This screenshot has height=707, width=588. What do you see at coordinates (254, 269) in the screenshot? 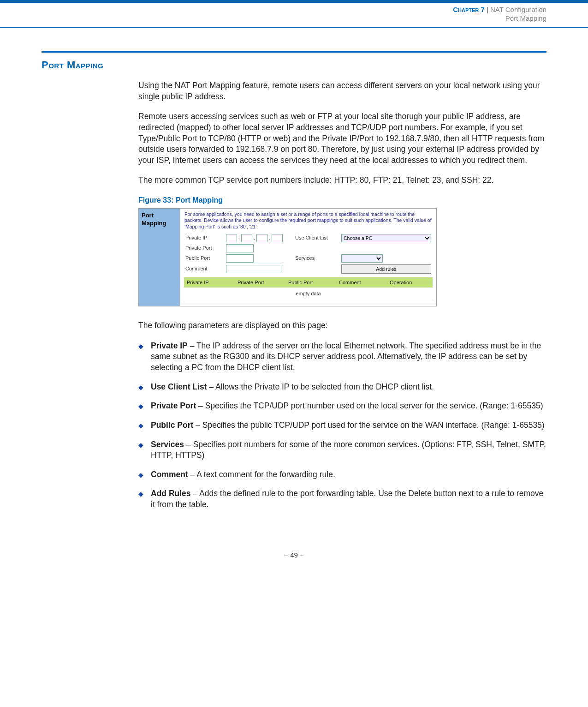
I see `comment-input` at bounding box center [254, 269].